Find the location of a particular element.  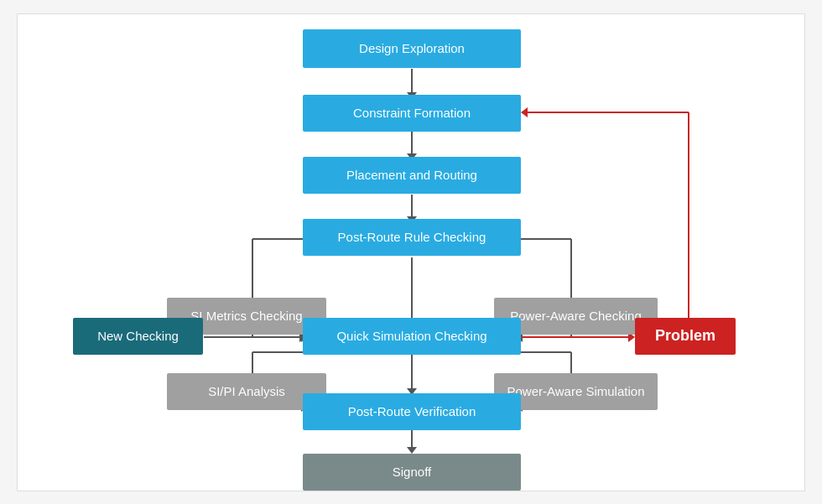

placement-routing-box: Placement and Routing is located at coordinates (412, 175).